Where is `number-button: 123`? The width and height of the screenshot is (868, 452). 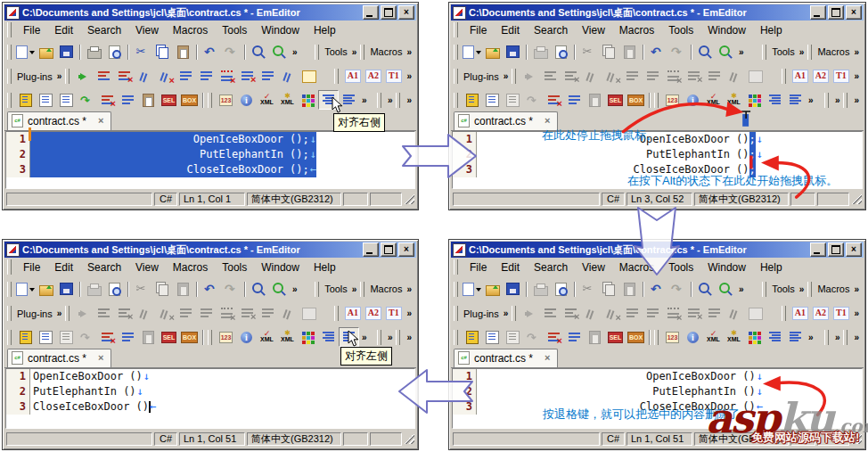
number-button: 123 is located at coordinates (672, 337).